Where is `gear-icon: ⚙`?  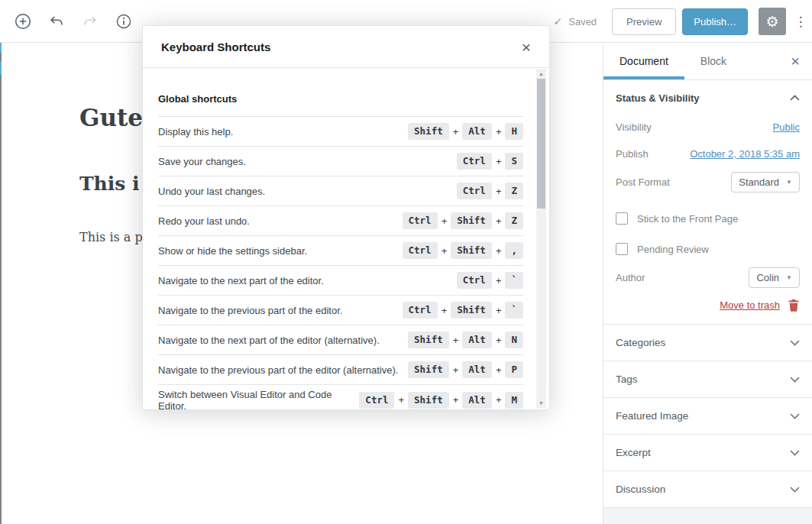
gear-icon: ⚙ is located at coordinates (772, 21).